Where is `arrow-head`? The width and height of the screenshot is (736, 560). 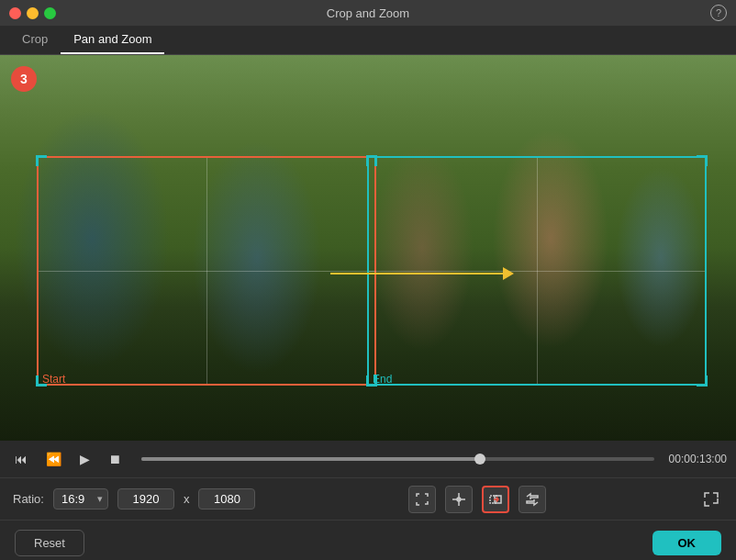
arrow-head is located at coordinates (508, 274).